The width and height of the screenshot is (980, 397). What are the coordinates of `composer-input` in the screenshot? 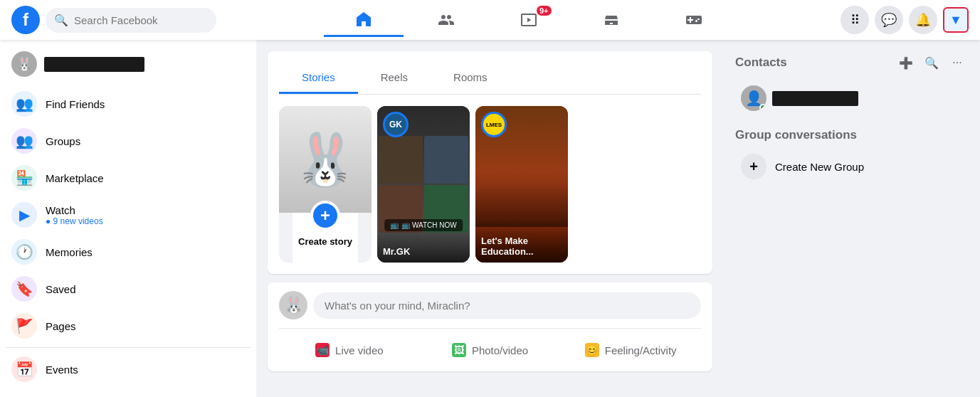 It's located at (507, 306).